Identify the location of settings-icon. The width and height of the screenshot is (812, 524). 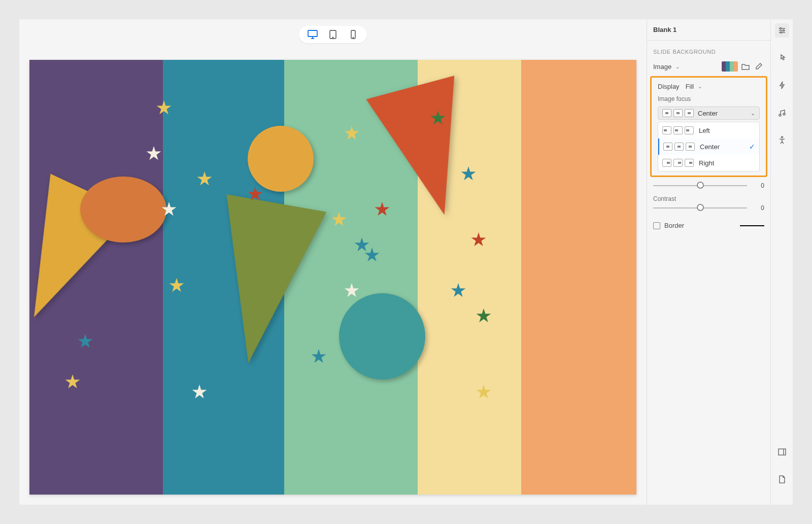
(782, 30).